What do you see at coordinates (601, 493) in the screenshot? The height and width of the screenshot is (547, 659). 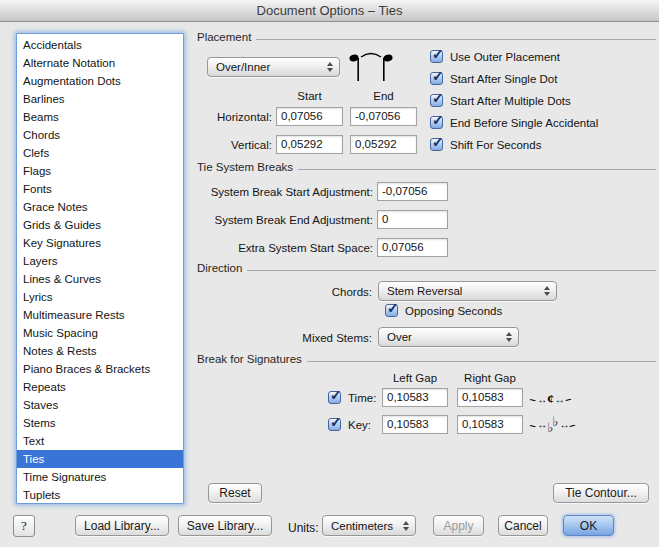 I see `tie-contour-button: Tie Contour...` at bounding box center [601, 493].